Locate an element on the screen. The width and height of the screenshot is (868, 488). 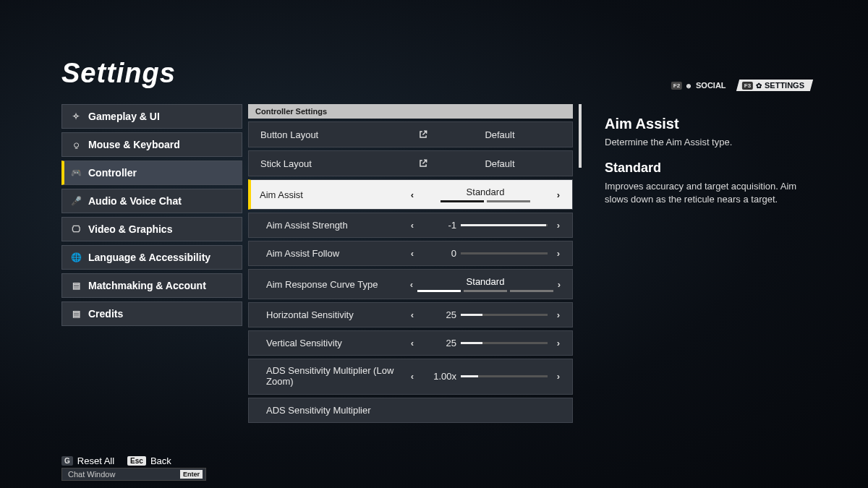
sidebar-item-audio: 🎤 Audio & Voice Chat is located at coordinates (152, 201).